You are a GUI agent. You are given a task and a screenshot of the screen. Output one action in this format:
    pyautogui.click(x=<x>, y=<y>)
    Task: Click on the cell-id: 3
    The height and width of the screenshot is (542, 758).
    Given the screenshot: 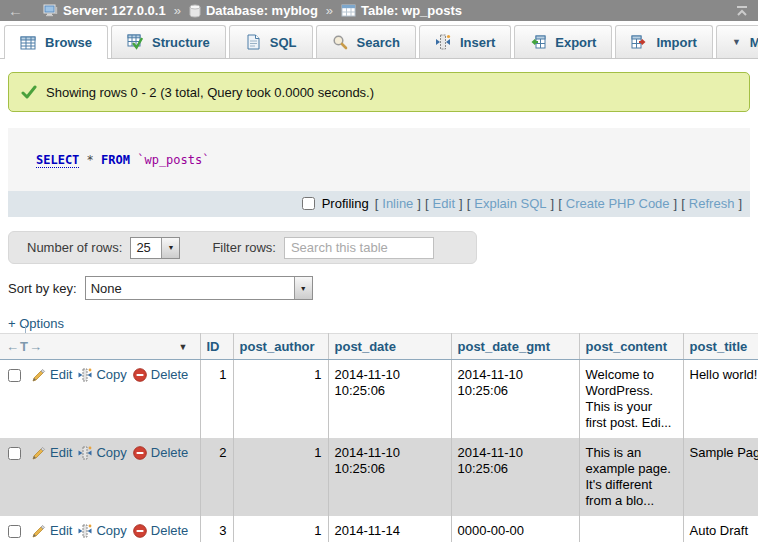 What is the action you would take?
    pyautogui.click(x=216, y=529)
    